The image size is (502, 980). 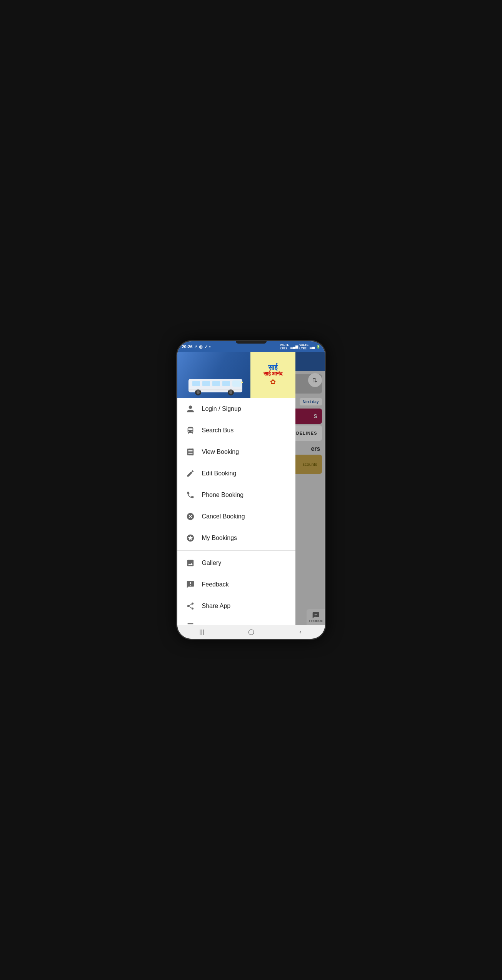 What do you see at coordinates (196, 347) in the screenshot?
I see `signal-icon-1: ↗` at bounding box center [196, 347].